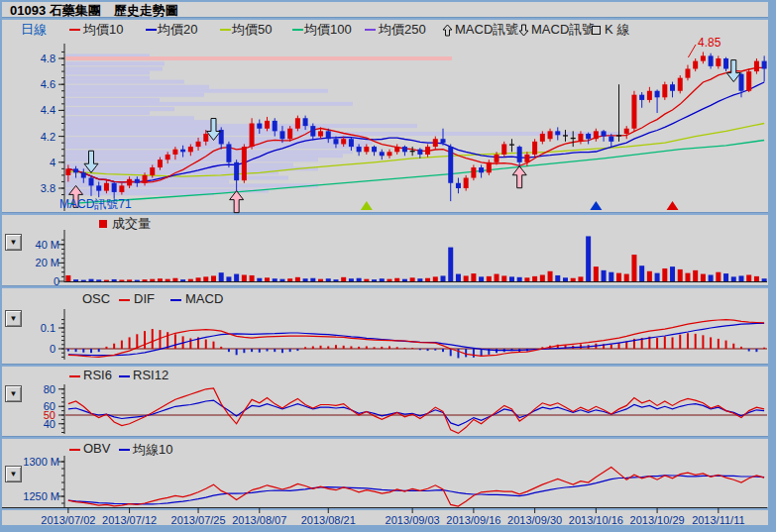 This screenshot has width=776, height=532. What do you see at coordinates (103, 30) in the screenshot?
I see `legend-ma10: 均價10` at bounding box center [103, 30].